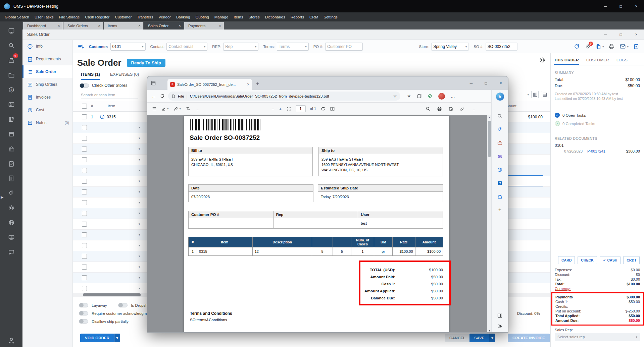 This screenshot has width=644, height=347. I want to click on scroll-down-icon: ▼, so click(489, 331).